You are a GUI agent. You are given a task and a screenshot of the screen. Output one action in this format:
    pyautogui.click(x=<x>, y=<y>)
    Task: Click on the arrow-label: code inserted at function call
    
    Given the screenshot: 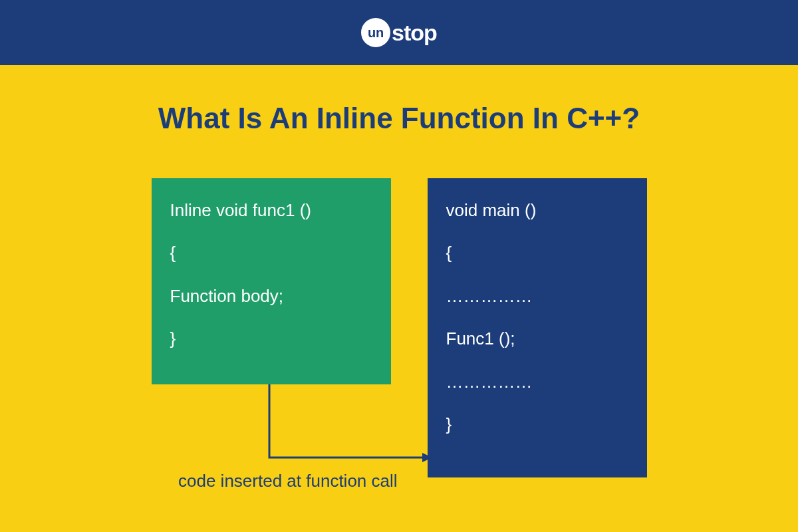 What is the action you would take?
    pyautogui.click(x=288, y=481)
    